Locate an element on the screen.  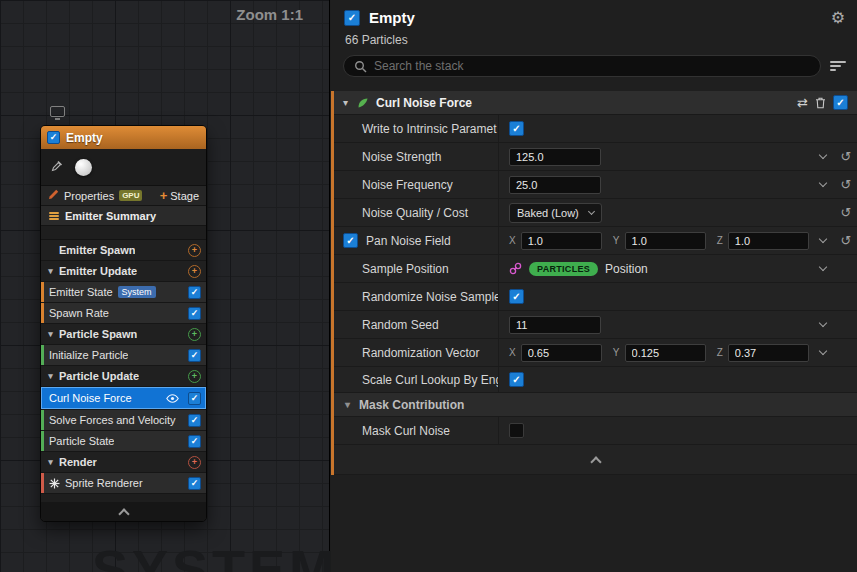
linked-attribute-name: Position is located at coordinates (626, 269).